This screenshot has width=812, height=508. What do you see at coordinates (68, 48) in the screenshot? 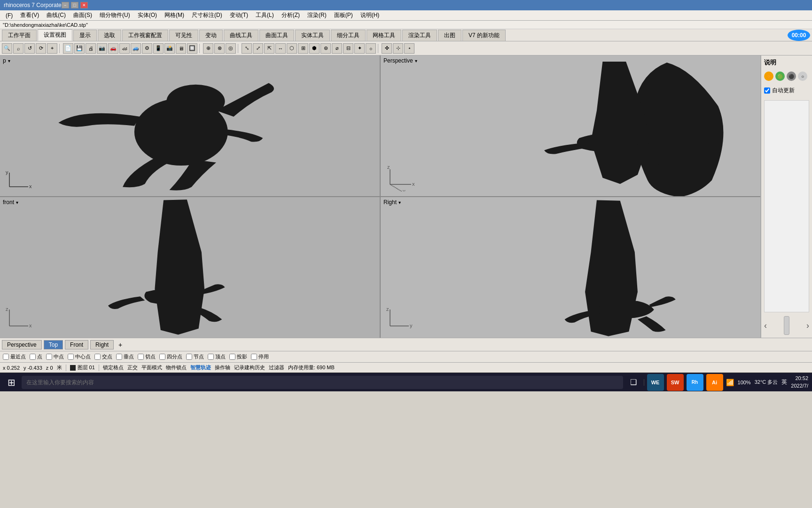
I see `tb-btn-6: 📄` at bounding box center [68, 48].